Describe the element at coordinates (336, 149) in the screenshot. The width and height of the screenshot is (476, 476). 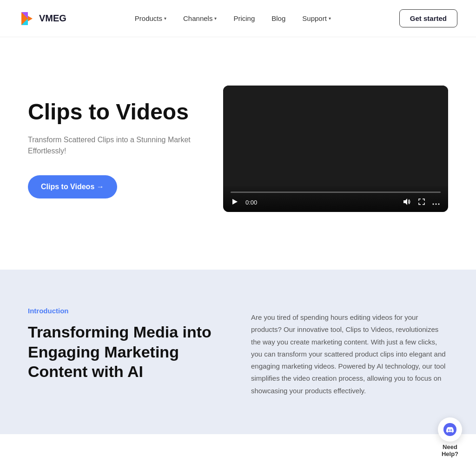
I see `video-player: 0:00` at that location.